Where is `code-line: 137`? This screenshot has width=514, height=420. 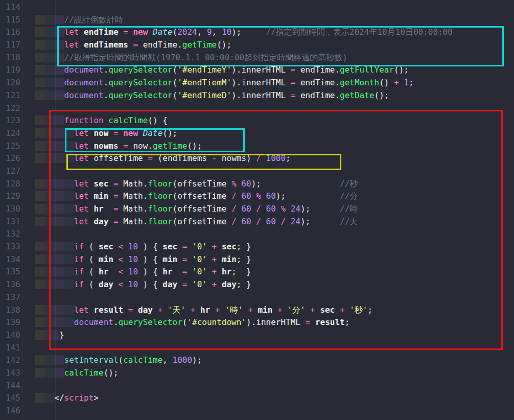
code-line: 137 is located at coordinates (257, 297).